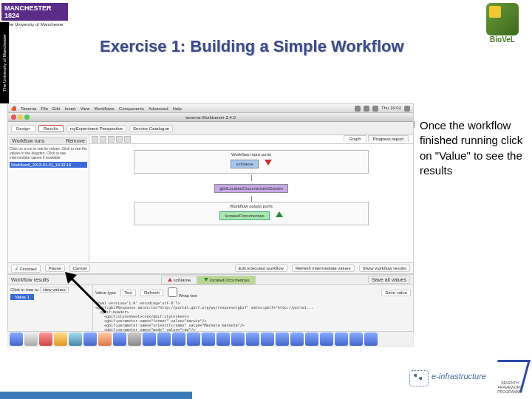  Describe the element at coordinates (22, 297) in the screenshot. I see `value-1-node: Value 1` at that location.